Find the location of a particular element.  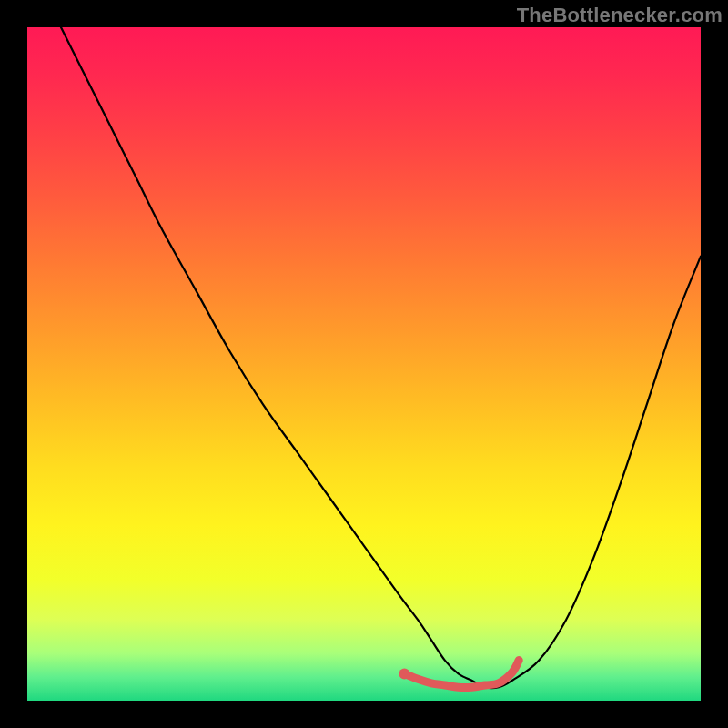

optimal-start-dot is located at coordinates (404, 673).